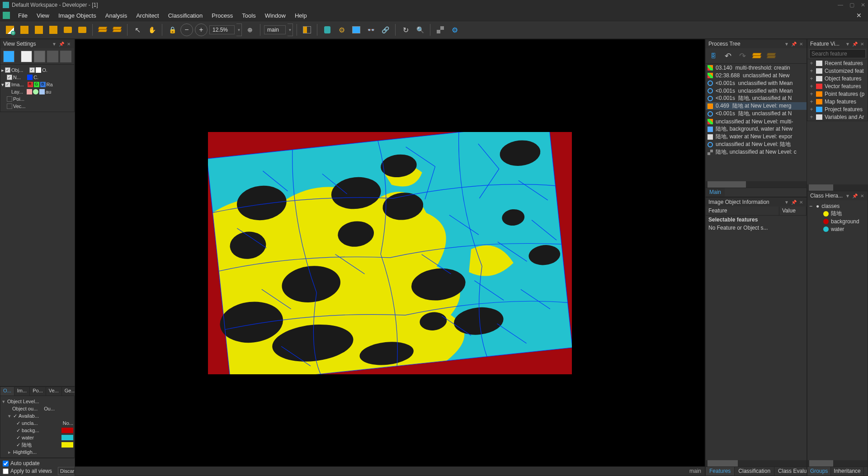  What do you see at coordinates (327, 30) in the screenshot?
I see `toggle-db-button` at bounding box center [327, 30].